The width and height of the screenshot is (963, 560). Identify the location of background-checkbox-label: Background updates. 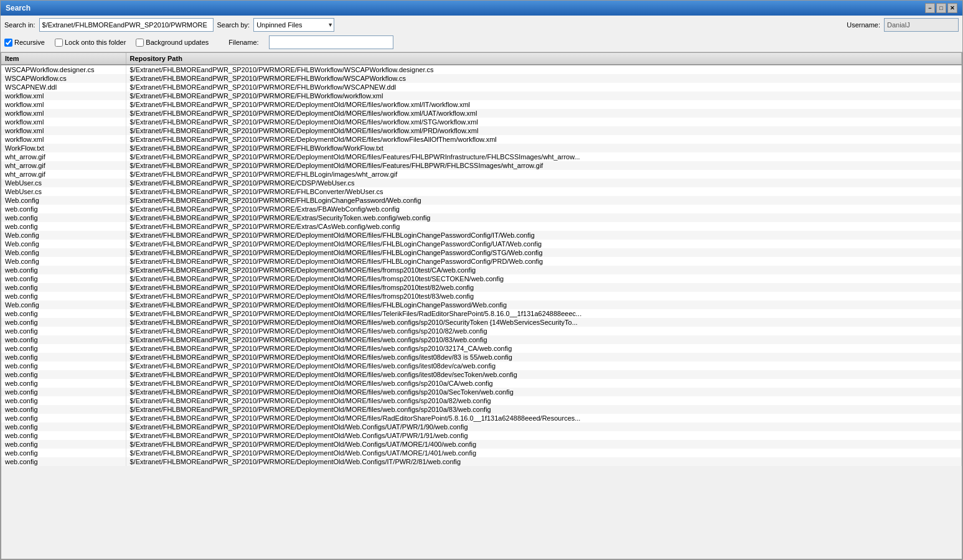
(172, 42).